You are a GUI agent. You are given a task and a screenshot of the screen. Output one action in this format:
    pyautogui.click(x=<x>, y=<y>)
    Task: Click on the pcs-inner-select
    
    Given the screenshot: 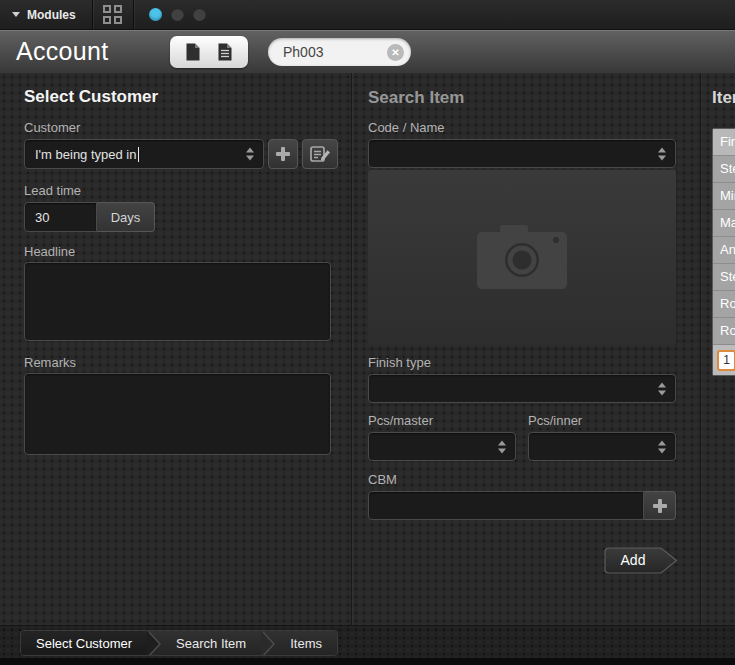 What is the action you would take?
    pyautogui.click(x=602, y=446)
    